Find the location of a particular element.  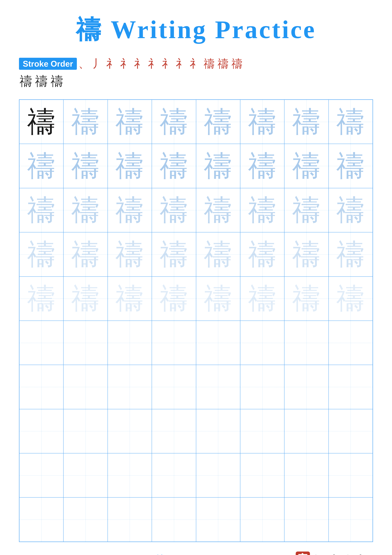

grid-cell-2-1: 禱 is located at coordinates (42, 166).